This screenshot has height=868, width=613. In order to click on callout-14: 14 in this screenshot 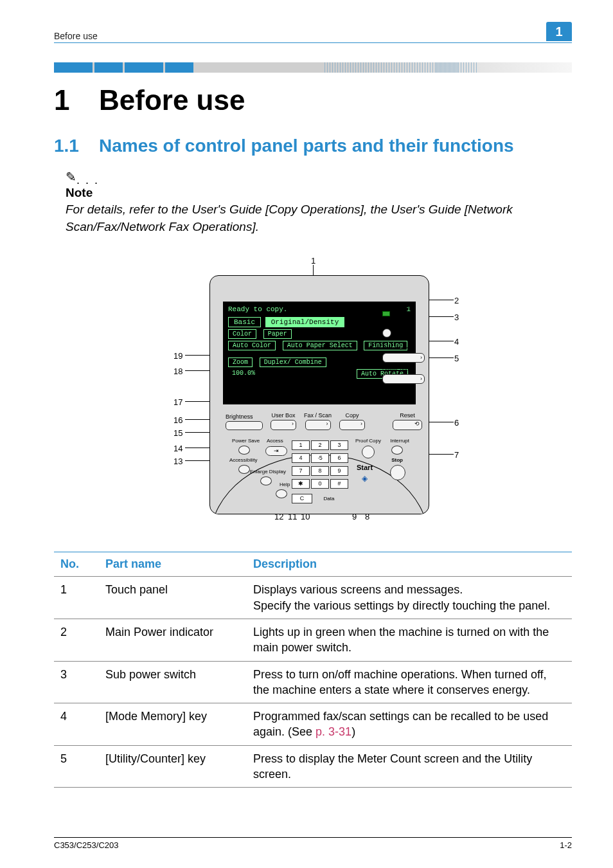, I will do `click(178, 449)`.